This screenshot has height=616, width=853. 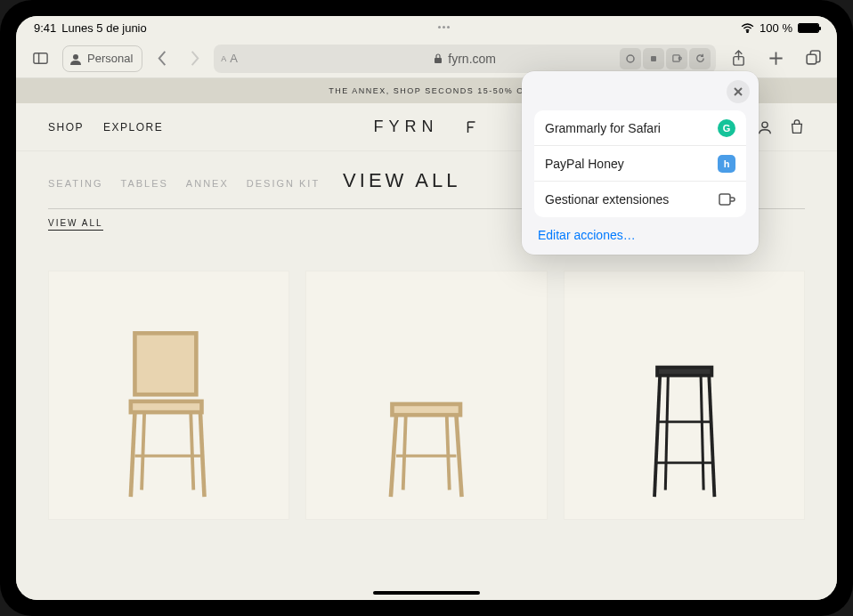 What do you see at coordinates (426, 593) in the screenshot?
I see `home-indicator` at bounding box center [426, 593].